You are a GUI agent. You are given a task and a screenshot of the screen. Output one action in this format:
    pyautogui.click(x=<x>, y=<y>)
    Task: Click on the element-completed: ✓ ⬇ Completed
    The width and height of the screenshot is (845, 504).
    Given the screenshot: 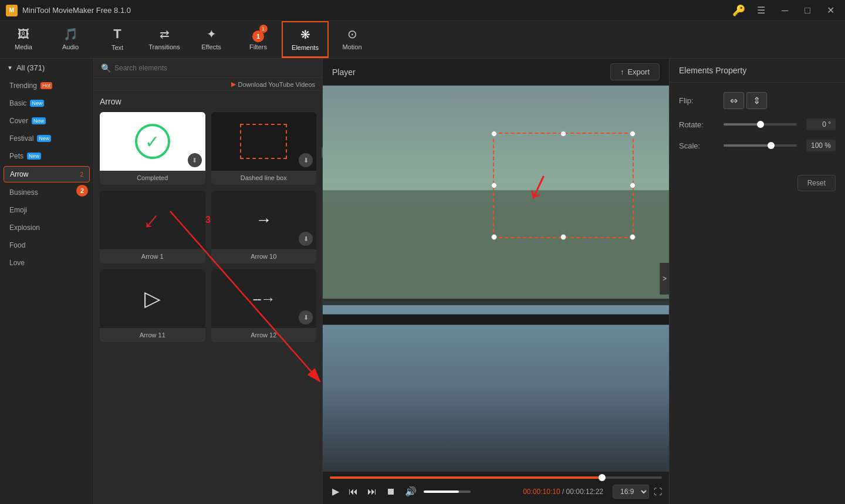 What is the action you would take?
    pyautogui.click(x=153, y=148)
    